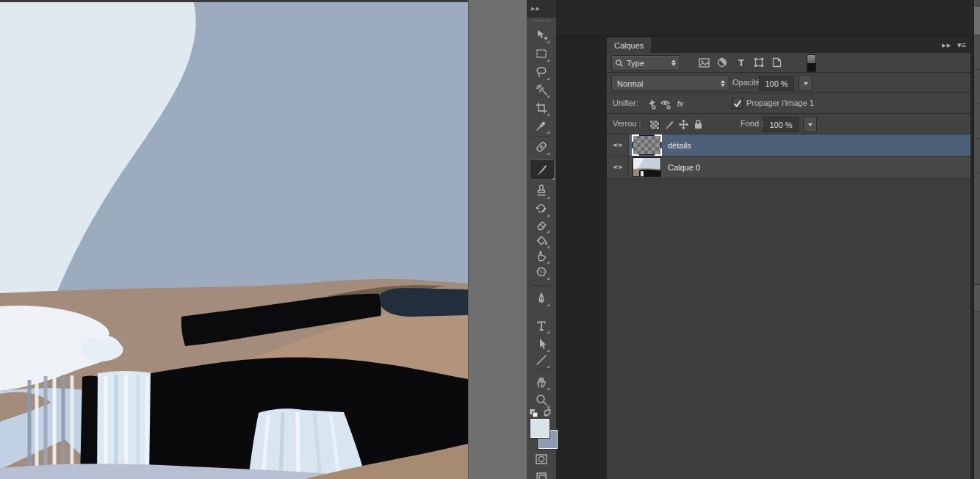 The width and height of the screenshot is (980, 479). What do you see at coordinates (811, 63) in the screenshot?
I see `filter-on-off-toggle` at bounding box center [811, 63].